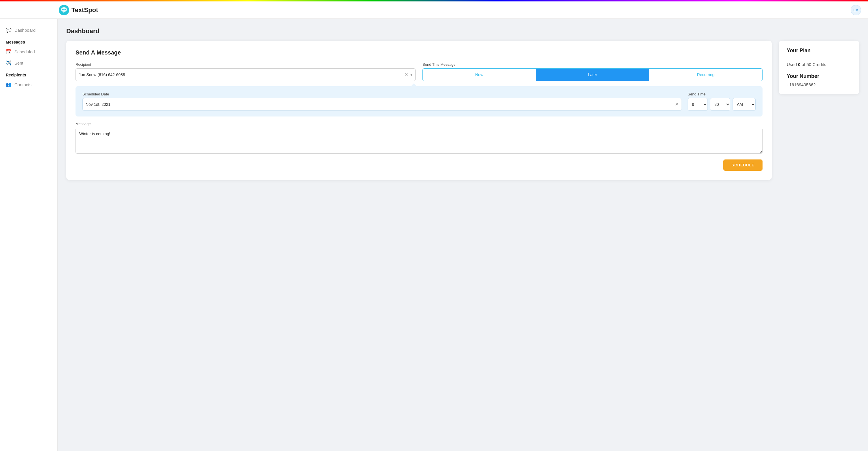 The height and width of the screenshot is (451, 868). I want to click on sidebar-messages-section: Messages, so click(29, 41).